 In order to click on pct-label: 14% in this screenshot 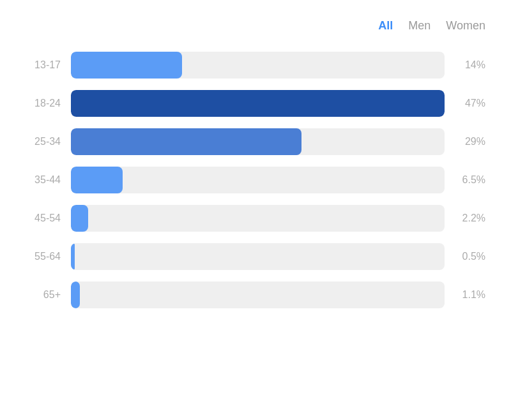, I will do `click(470, 65)`.